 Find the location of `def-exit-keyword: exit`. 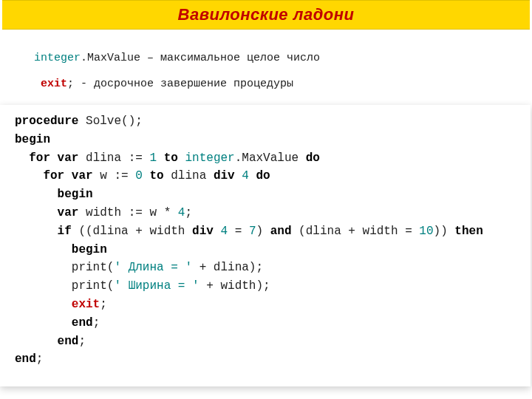

def-exit-keyword: exit is located at coordinates (54, 84).